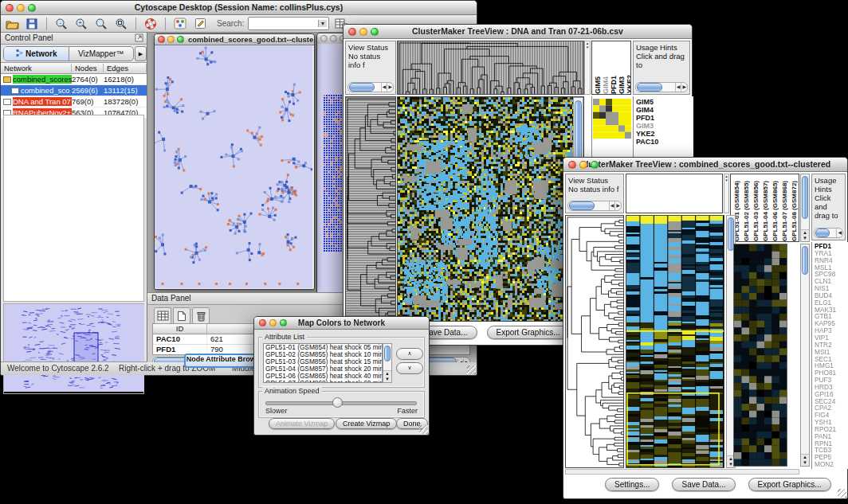 The height and width of the screenshot is (504, 848). I want to click on network-tree-row: combined_sco 2569(6) 13112(15), so click(73, 91).